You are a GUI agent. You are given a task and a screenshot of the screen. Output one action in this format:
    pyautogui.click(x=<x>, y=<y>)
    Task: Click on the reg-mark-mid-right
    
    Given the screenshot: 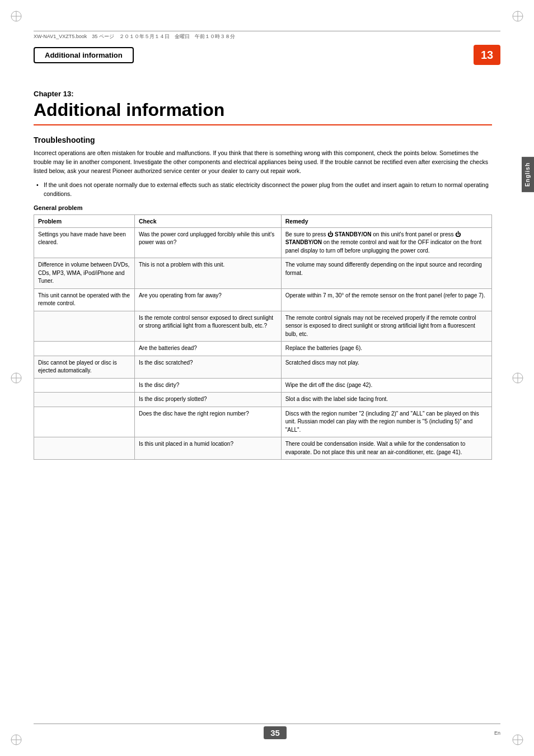 What is the action you would take?
    pyautogui.click(x=518, y=378)
    